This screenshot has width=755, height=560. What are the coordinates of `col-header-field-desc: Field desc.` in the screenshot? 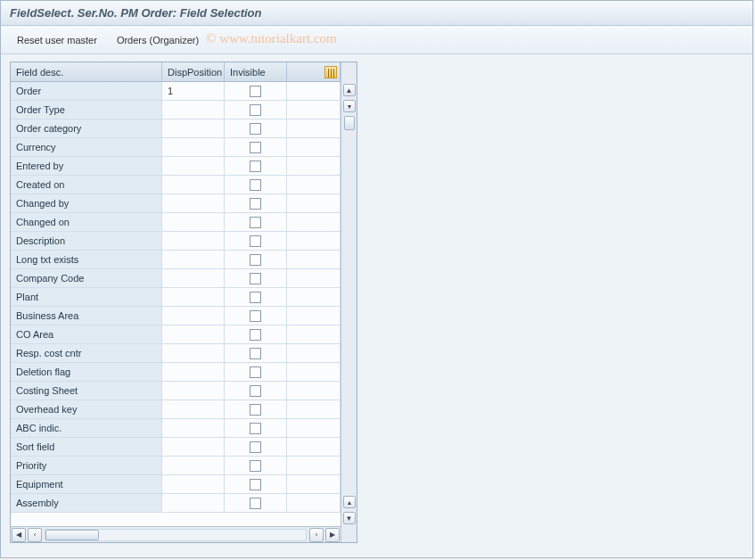 It's located at (86, 71).